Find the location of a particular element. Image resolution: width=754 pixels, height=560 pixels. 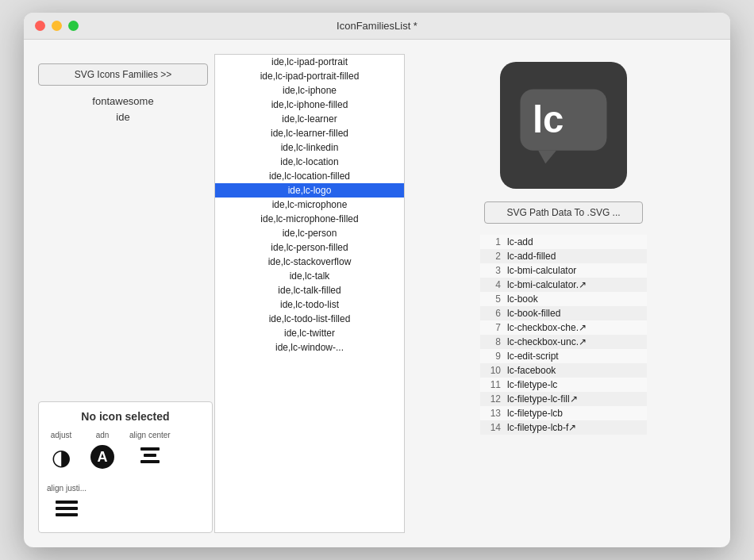

list-item: ide,lc-todo-list-filled is located at coordinates (310, 319).